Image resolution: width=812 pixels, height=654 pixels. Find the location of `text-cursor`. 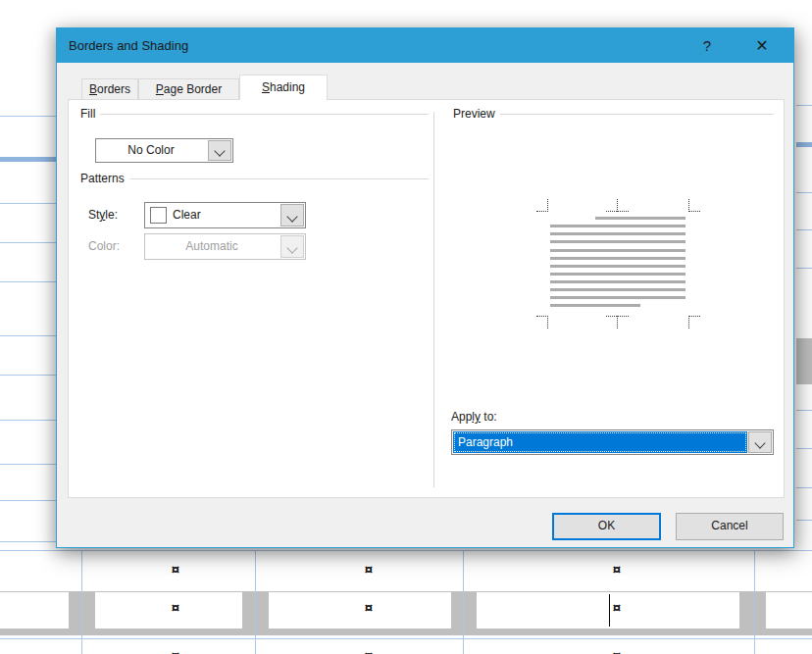

text-cursor is located at coordinates (610, 610).